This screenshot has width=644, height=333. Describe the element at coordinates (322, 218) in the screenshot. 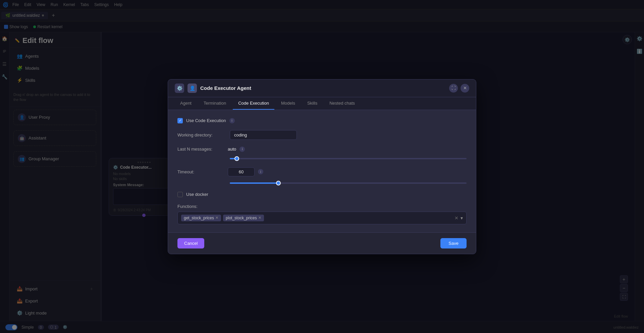

I see `functions-box: get_stock_prices ✕ plot_stock_prices ✕ ✕…` at that location.